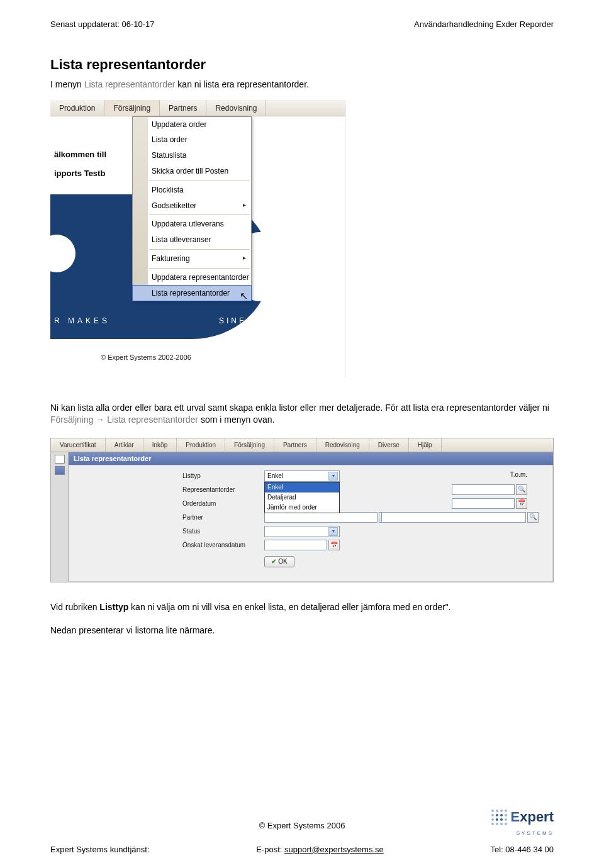 This screenshot has height=868, width=604. Describe the element at coordinates (244, 296) in the screenshot. I see `cursor-icon: ↖` at that location.